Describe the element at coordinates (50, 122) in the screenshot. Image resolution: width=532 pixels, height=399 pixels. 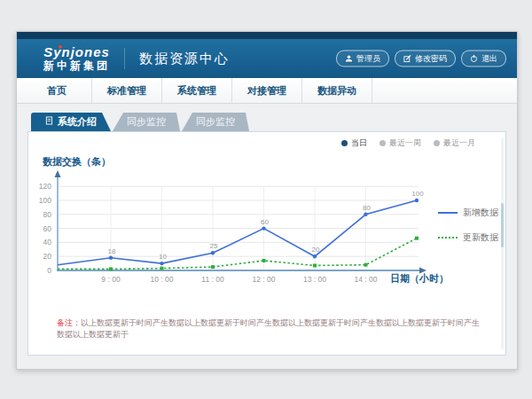
I see `document-icon` at that location.